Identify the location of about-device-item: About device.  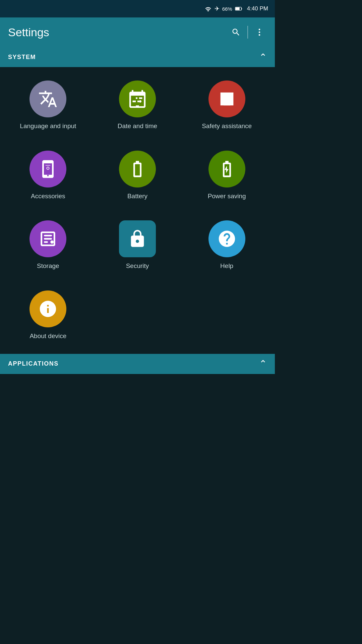
(48, 315).